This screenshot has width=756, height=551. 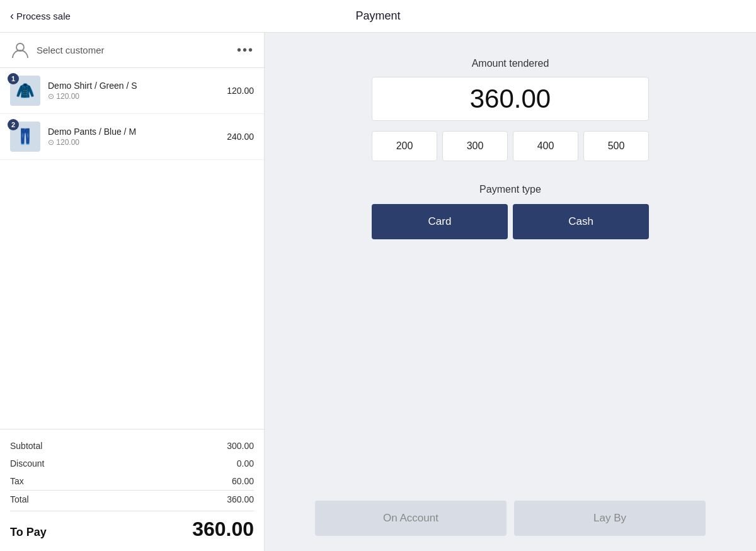 I want to click on quick-amounts-row: 200 300 400 500, so click(x=510, y=146).